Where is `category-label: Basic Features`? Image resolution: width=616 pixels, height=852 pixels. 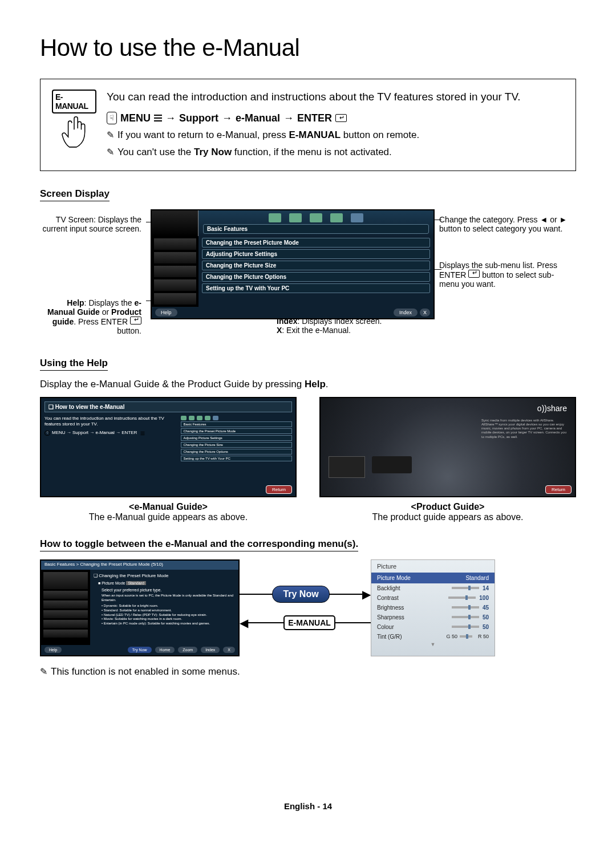
category-label: Basic Features is located at coordinates (316, 229).